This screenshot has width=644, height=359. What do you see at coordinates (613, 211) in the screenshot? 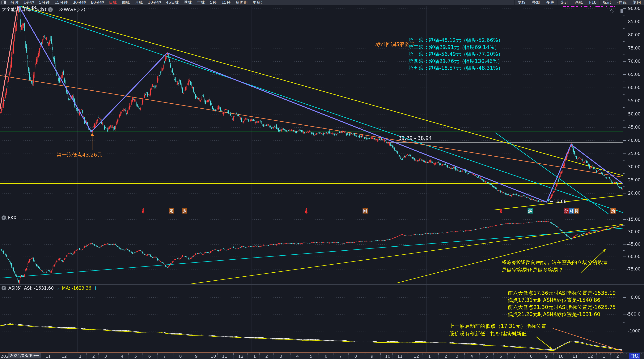
I see `event-badge-预: 预` at bounding box center [613, 211].